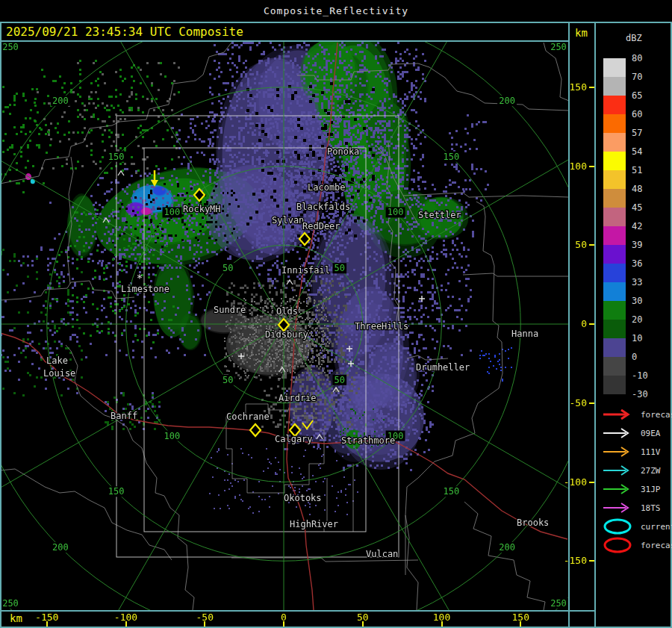  I want to click on legend-item: 31JP, so click(632, 489).